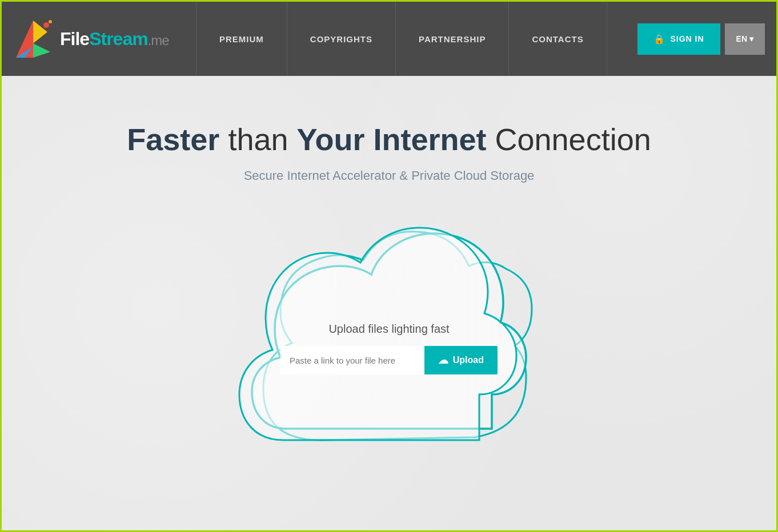 The width and height of the screenshot is (778, 532). Describe the element at coordinates (701, 39) in the screenshot. I see `nav-actions: 🔒 SIGN IN EN ▾` at that location.